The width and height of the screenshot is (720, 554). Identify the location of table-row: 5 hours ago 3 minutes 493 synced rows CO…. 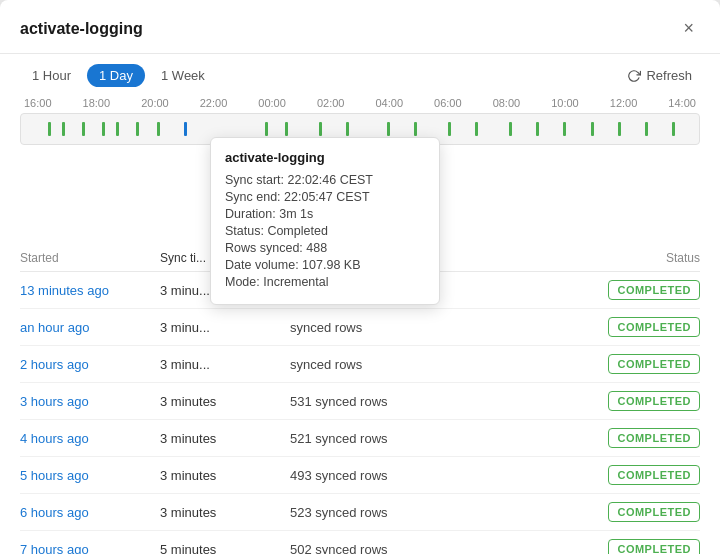
(360, 476).